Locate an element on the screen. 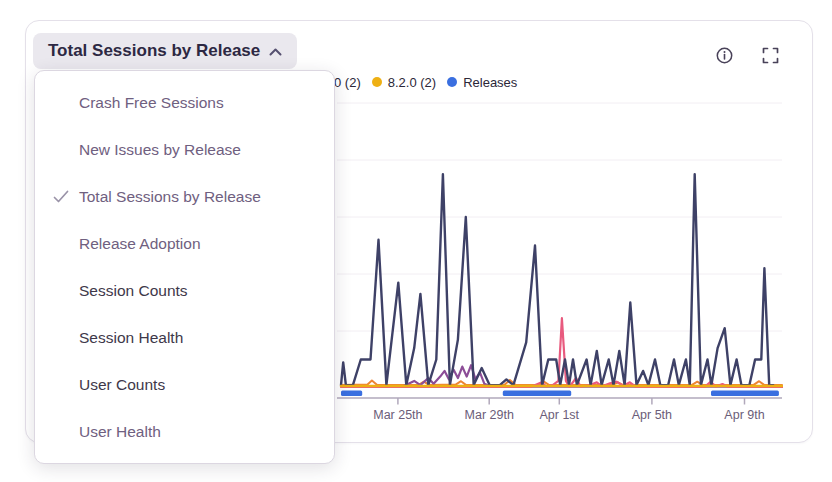 The height and width of the screenshot is (482, 832). menu-item-new-issues-by-release: New Issues by Release is located at coordinates (184, 150).